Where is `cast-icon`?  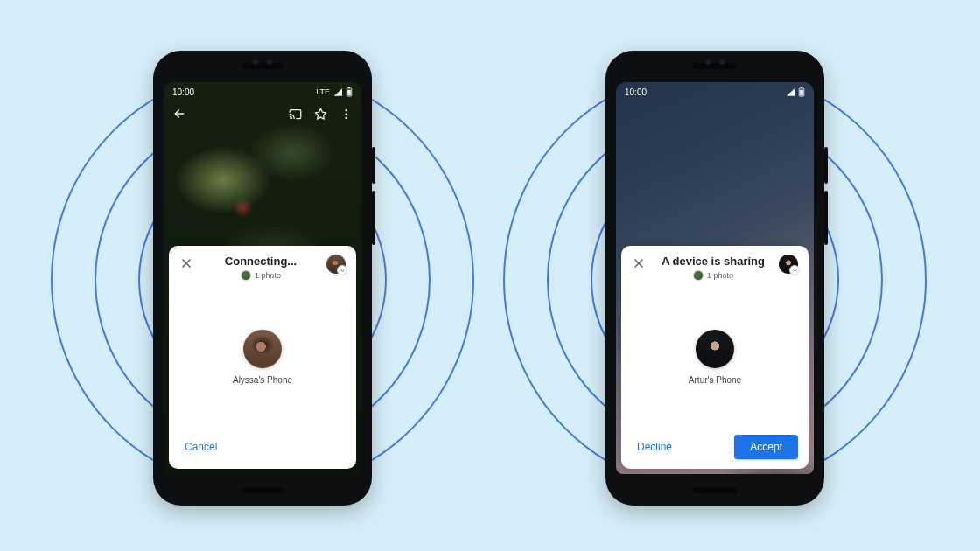
cast-icon is located at coordinates (296, 114).